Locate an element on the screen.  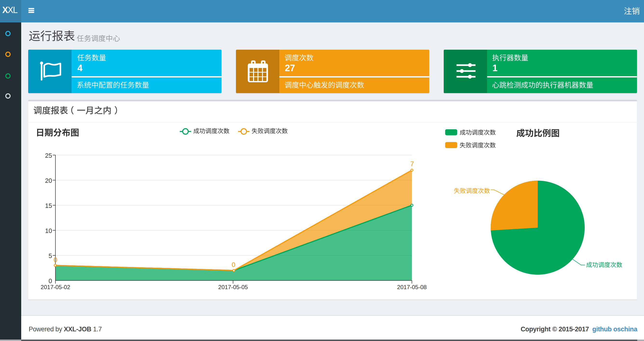
svg-text: 2017-05-05 is located at coordinates (233, 287).